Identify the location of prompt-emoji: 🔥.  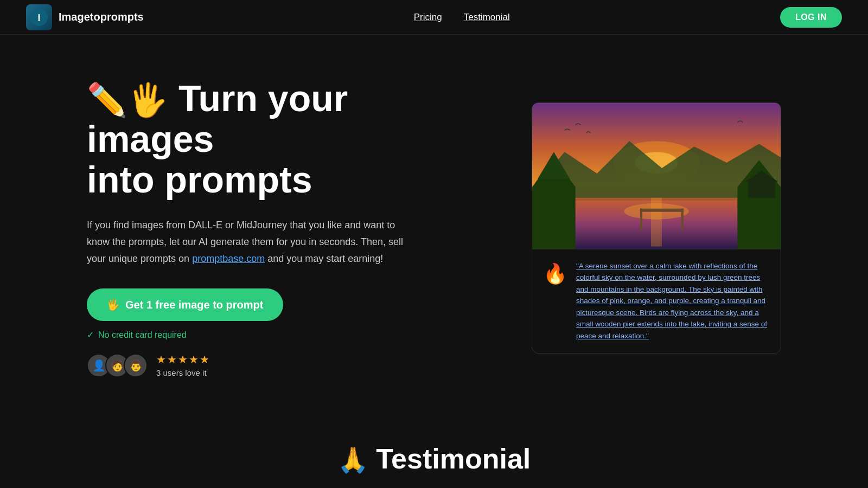
(556, 274).